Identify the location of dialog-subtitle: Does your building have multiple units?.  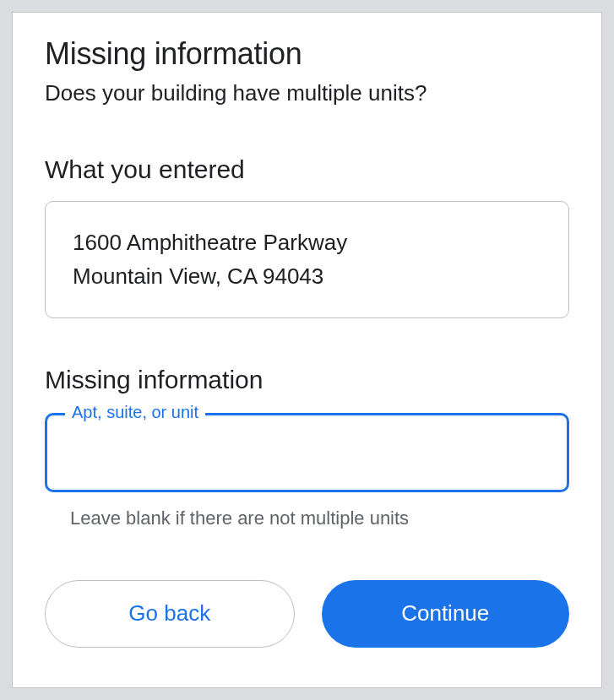
(307, 93).